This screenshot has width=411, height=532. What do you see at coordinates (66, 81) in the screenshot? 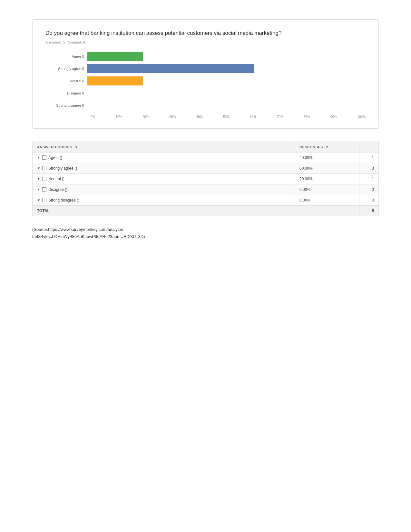
I see `bar-label: Neutral 0` at bounding box center [66, 81].